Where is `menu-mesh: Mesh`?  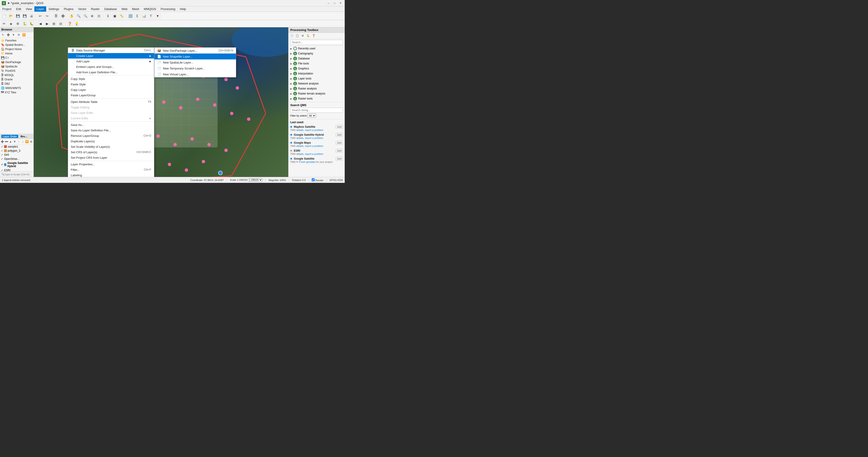 menu-mesh: Mesh is located at coordinates (135, 9).